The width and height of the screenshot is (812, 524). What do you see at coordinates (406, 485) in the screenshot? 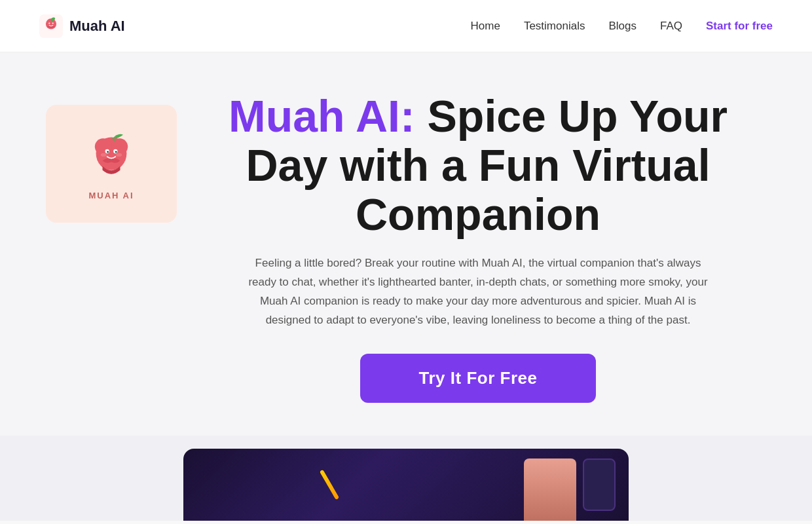
I see `preview-card-inner` at bounding box center [406, 485].